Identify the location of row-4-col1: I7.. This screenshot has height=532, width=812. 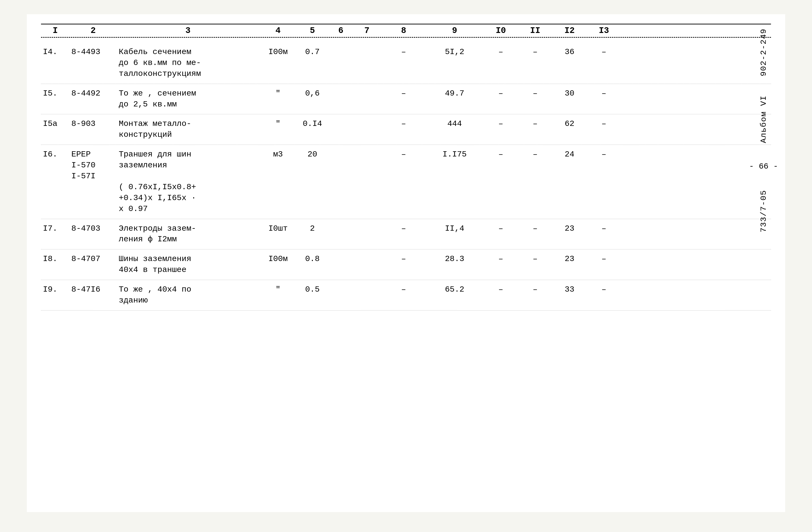
(55, 229).